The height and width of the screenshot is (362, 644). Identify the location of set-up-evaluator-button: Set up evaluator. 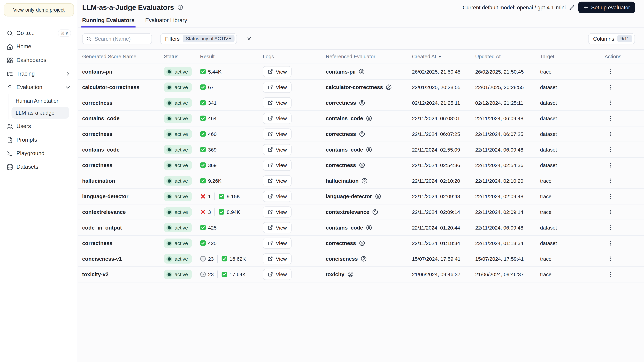
(607, 7).